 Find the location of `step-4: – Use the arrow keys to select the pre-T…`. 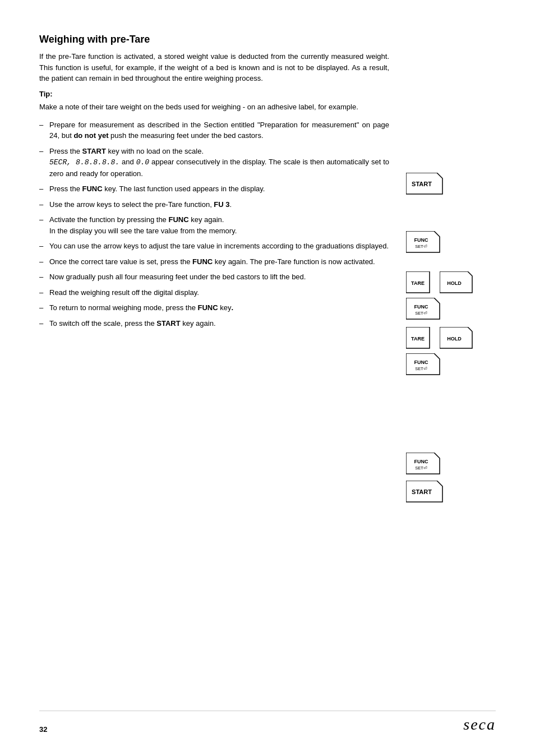

step-4: – Use the arrow keys to select the pre-T… is located at coordinates (214, 205).